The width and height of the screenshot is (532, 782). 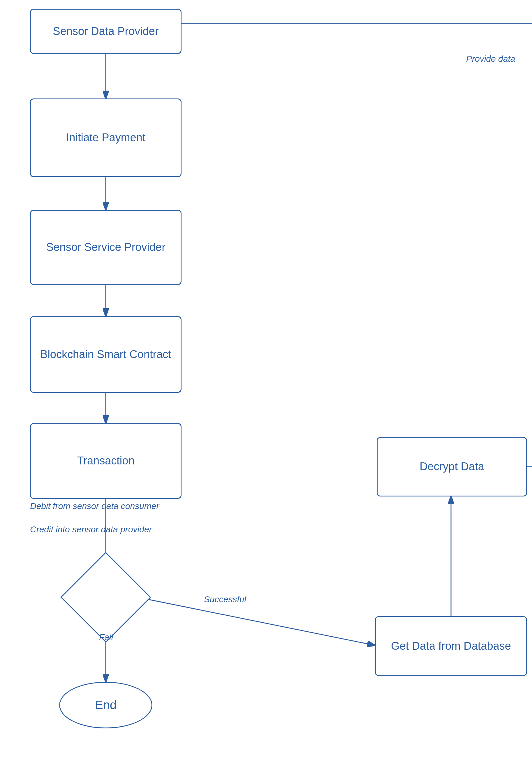 What do you see at coordinates (452, 466) in the screenshot?
I see `decrypt-data-label: Decrypt Data` at bounding box center [452, 466].